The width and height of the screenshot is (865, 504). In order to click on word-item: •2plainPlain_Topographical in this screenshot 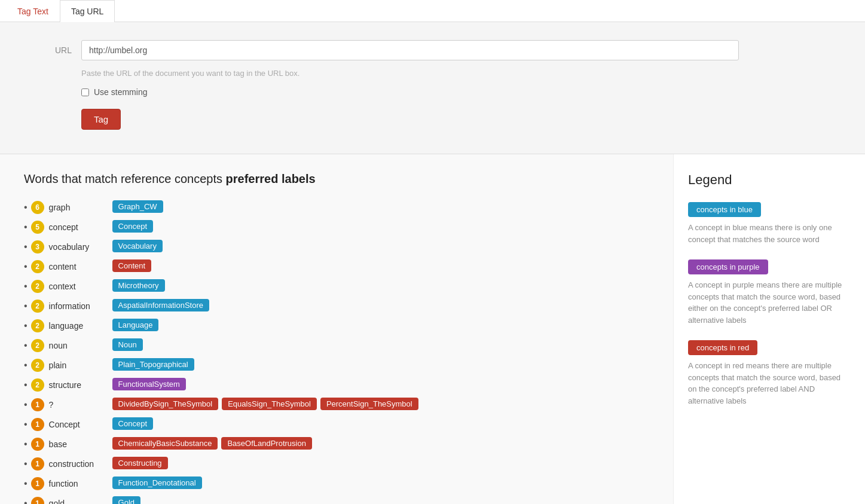, I will do `click(337, 365)`.